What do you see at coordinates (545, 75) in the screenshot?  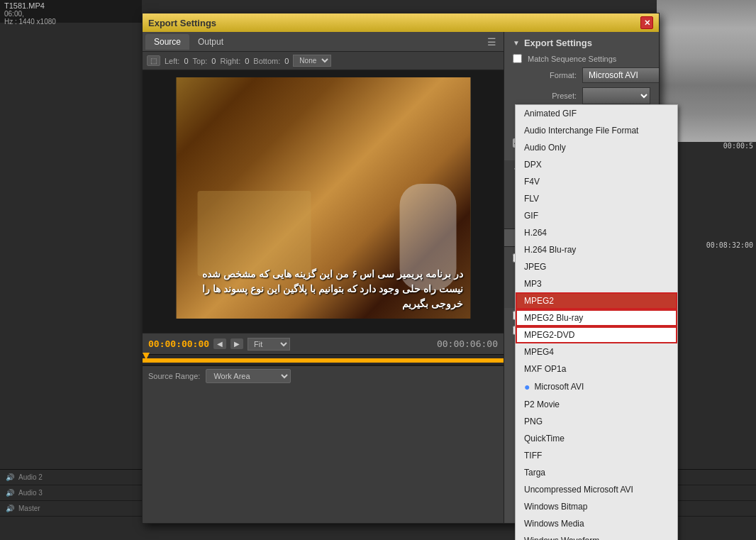 I see `format-label: Format:` at bounding box center [545, 75].